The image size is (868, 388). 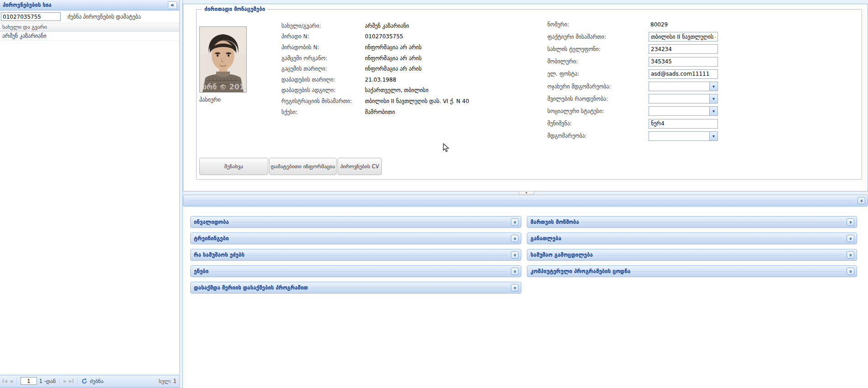 I want to click on vertical-splitter, so click(x=181, y=194).